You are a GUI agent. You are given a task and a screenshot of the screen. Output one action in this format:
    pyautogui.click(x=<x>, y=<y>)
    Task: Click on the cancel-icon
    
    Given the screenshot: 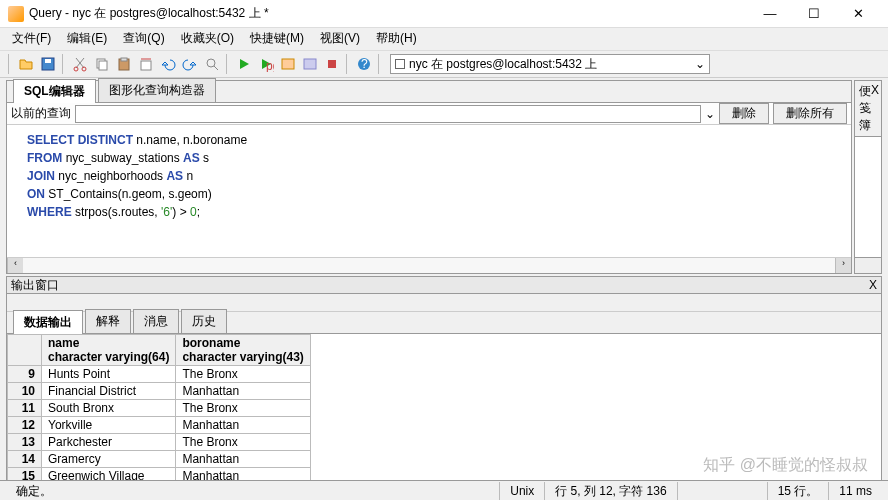 What is the action you would take?
    pyautogui.click(x=332, y=64)
    